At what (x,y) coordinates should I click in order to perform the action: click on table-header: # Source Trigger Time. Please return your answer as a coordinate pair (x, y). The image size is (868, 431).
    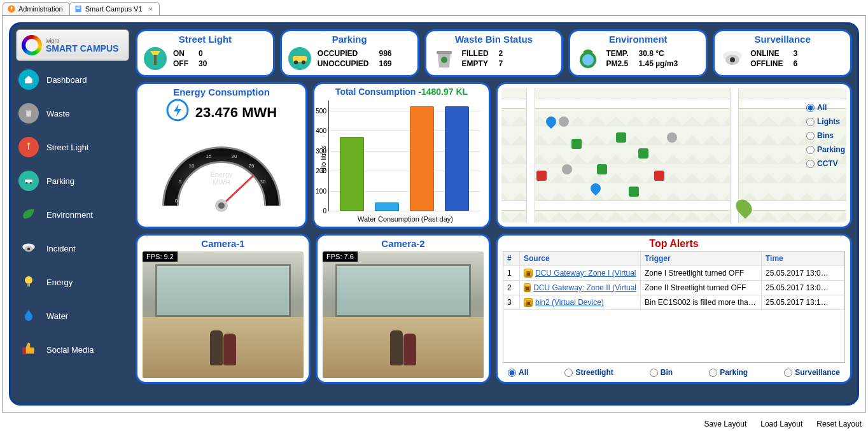
    Looking at the image, I should click on (674, 258).